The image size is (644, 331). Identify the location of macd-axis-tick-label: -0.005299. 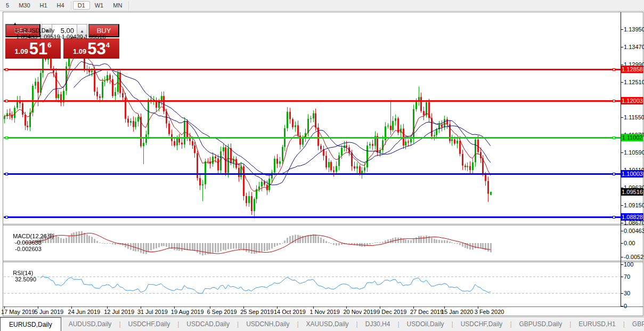
(634, 257).